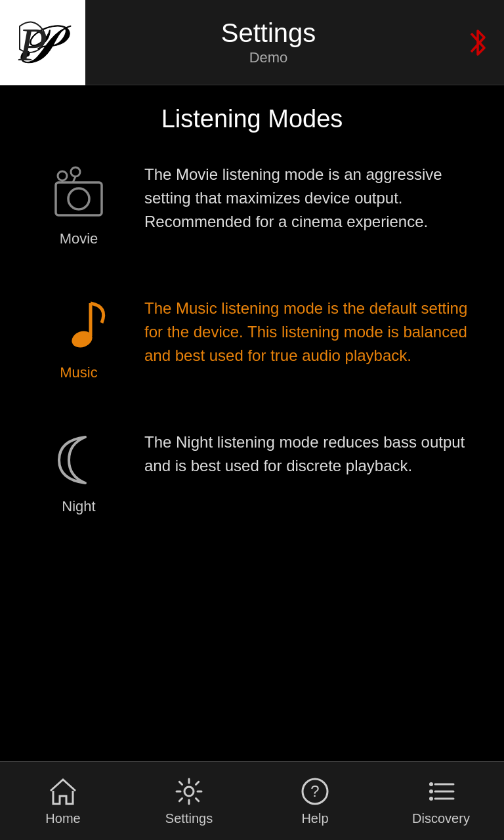 This screenshot has width=504, height=840. Describe the element at coordinates (79, 373) in the screenshot. I see `mode-music-label: Music` at that location.